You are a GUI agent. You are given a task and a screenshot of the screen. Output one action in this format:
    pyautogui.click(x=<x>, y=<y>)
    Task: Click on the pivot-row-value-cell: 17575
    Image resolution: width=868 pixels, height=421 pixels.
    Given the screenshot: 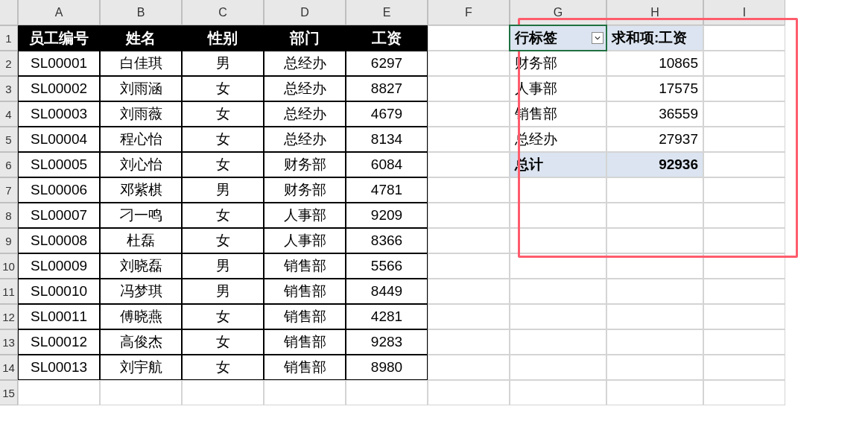 What is the action you would take?
    pyautogui.click(x=655, y=89)
    